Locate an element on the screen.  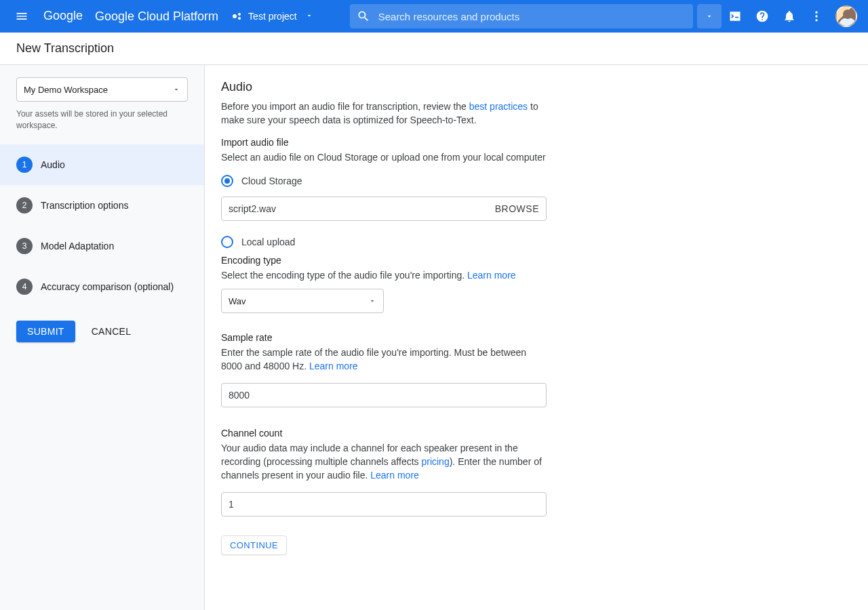
sample-rate-label: Sample rate is located at coordinates (384, 338).